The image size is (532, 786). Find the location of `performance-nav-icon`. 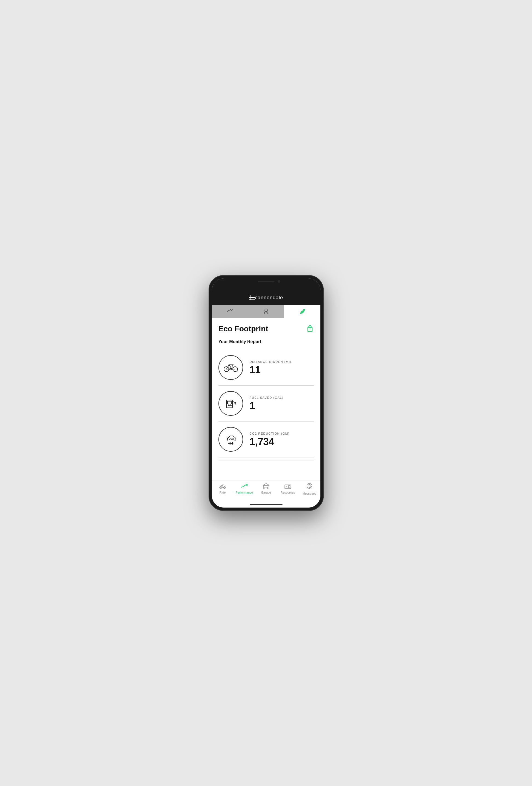

performance-nav-icon is located at coordinates (244, 486).